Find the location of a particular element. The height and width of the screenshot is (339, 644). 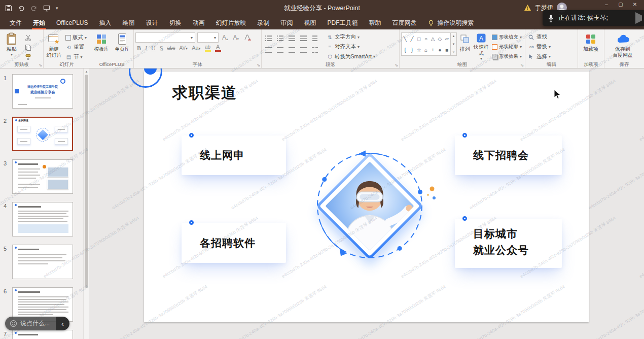

tab-pdf-tools: PDF工具箱 is located at coordinates (342, 23).